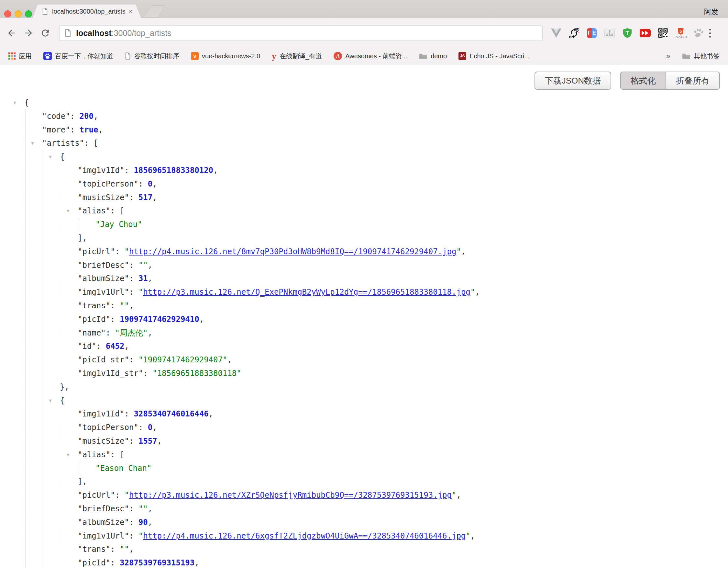 This screenshot has width=728, height=568. Describe the element at coordinates (403, 238) in the screenshot. I see `json-line: ],` at that location.